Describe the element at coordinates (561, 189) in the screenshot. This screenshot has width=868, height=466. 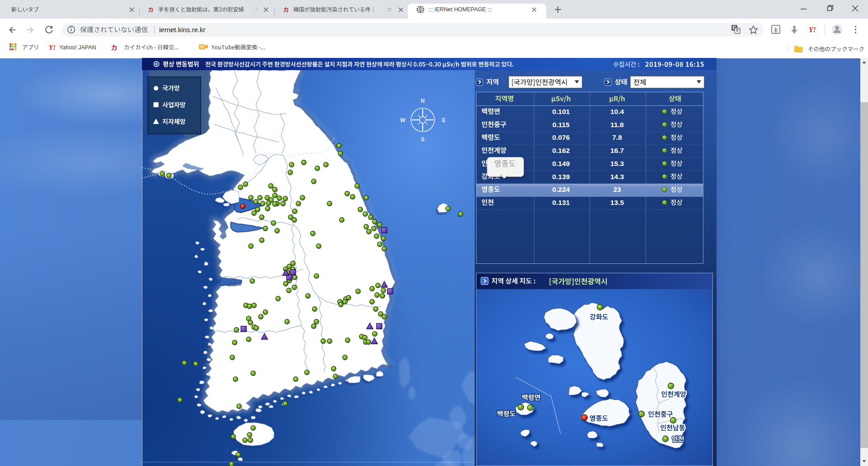
I see `svg-text: 0.224` at that location.